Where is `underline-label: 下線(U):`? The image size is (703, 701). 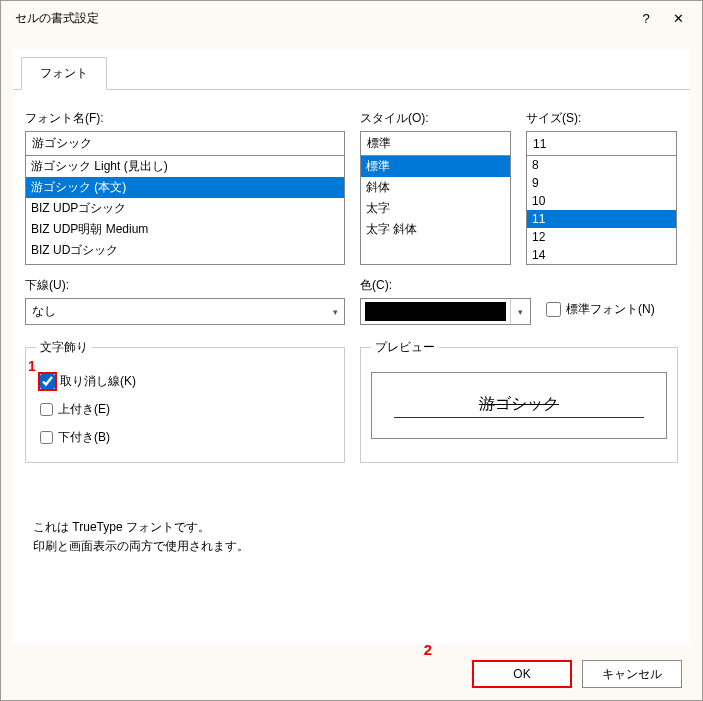 underline-label: 下線(U): is located at coordinates (185, 286).